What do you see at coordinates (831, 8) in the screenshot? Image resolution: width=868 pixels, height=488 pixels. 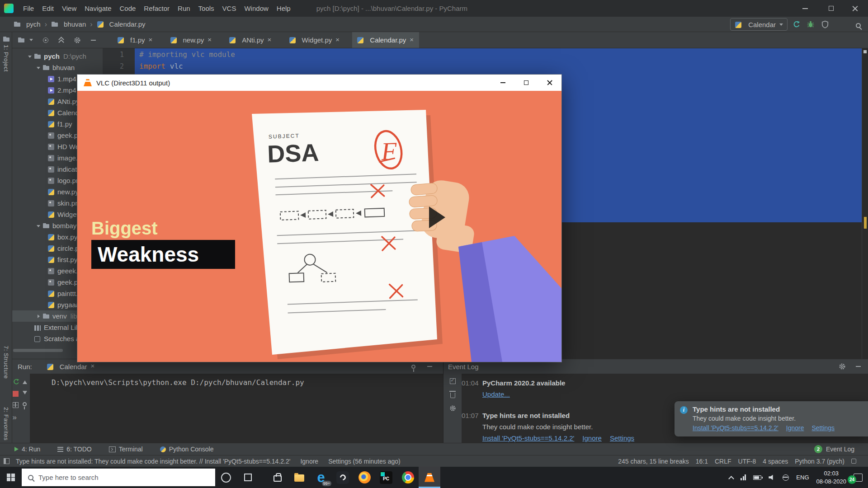 I see `maximize-button` at bounding box center [831, 8].